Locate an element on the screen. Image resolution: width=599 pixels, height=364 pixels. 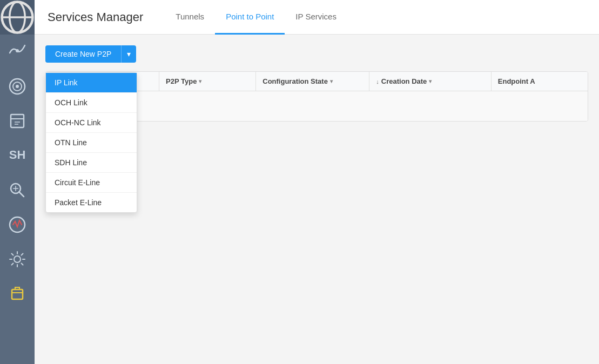
create-new-p2p-button: Create New P2P is located at coordinates (83, 54).